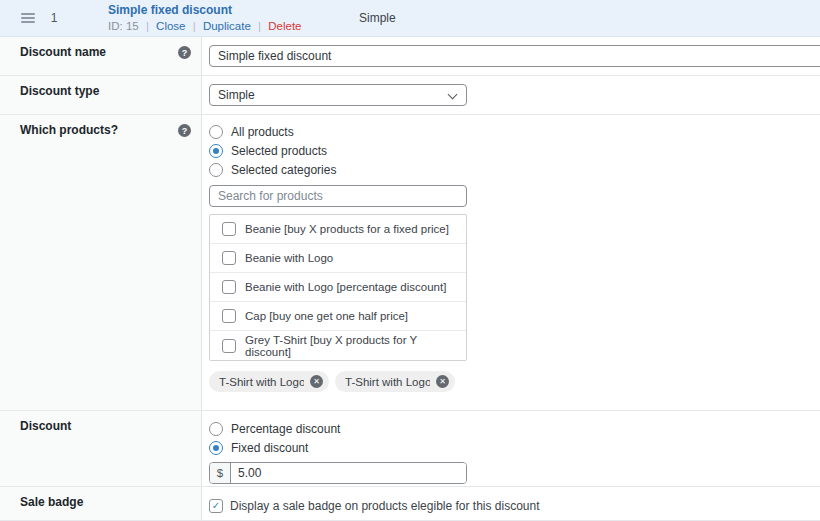 The image size is (820, 521). What do you see at coordinates (338, 346) in the screenshot?
I see `product-list-item: Grey T-Shirt [buy X products for Y disco…` at bounding box center [338, 346].